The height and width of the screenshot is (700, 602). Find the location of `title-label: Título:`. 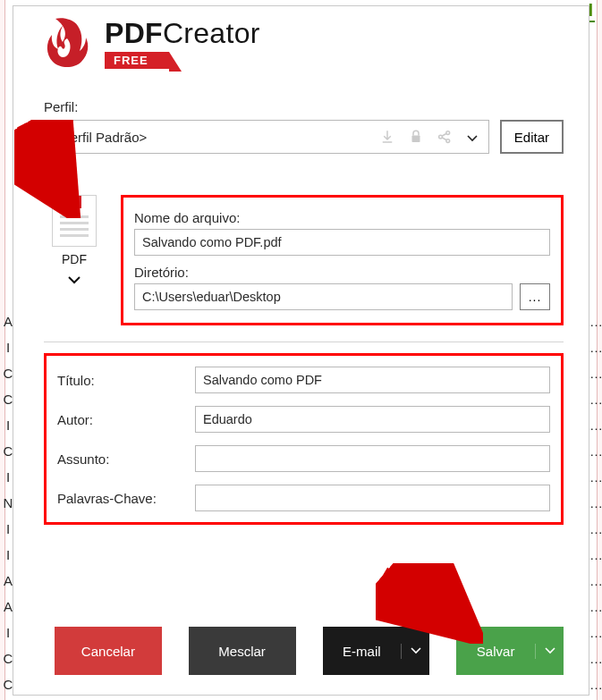

title-label: Título: is located at coordinates (120, 381).